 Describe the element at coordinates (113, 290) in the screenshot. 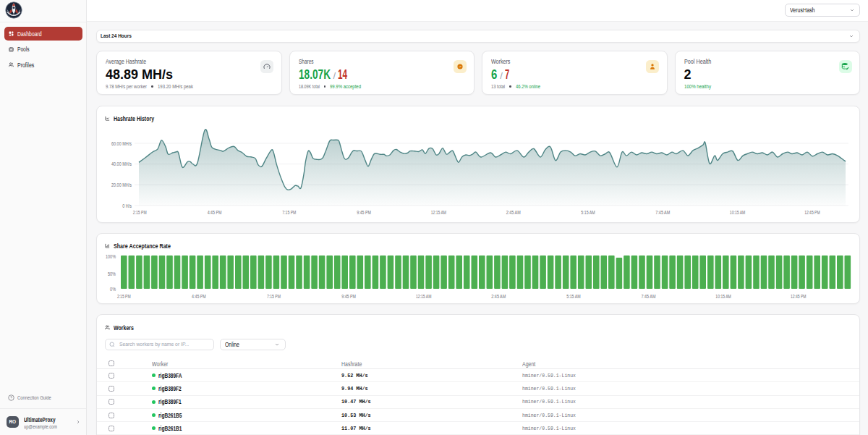

I see `svg-text: 0%` at that location.